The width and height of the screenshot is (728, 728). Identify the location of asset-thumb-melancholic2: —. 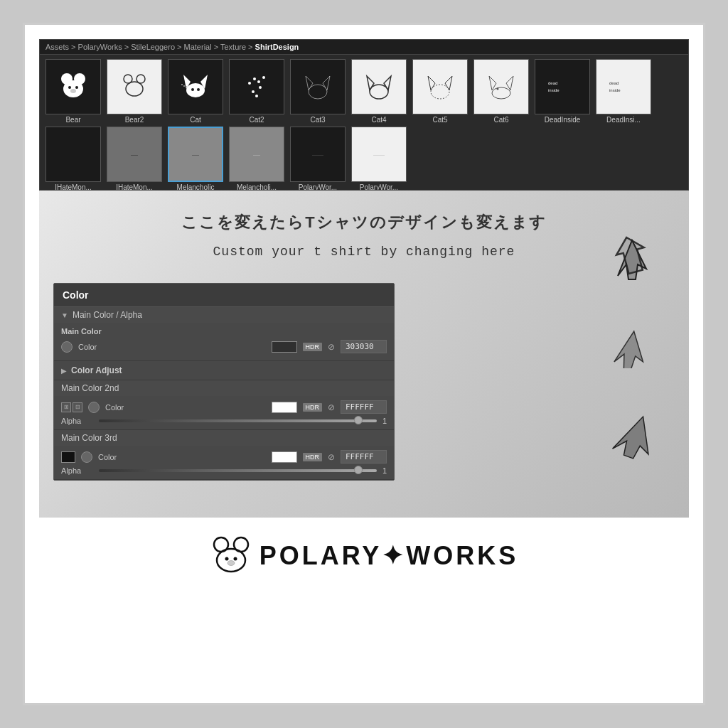
(257, 154).